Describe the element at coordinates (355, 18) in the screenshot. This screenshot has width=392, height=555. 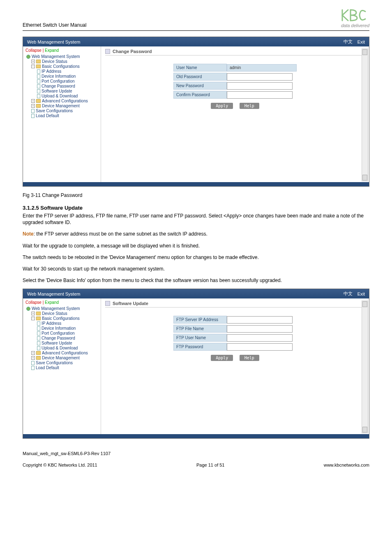
I see `kbc-logo: data delivered` at that location.